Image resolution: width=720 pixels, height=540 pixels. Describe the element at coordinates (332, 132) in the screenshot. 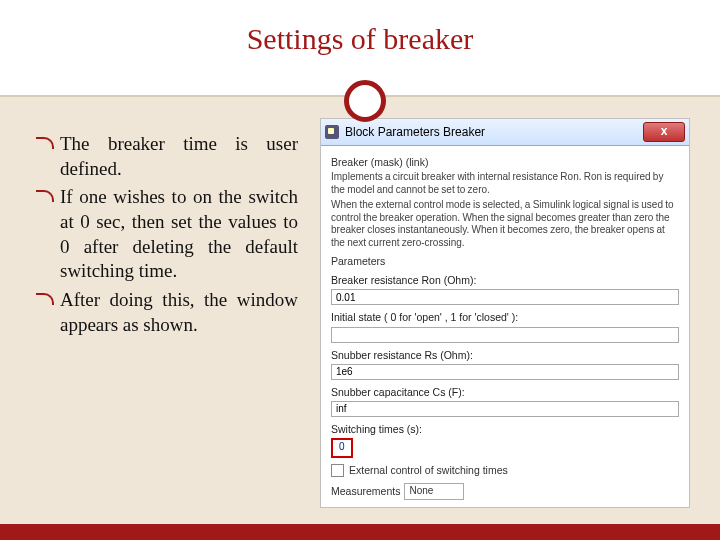

I see `app-icon` at that location.